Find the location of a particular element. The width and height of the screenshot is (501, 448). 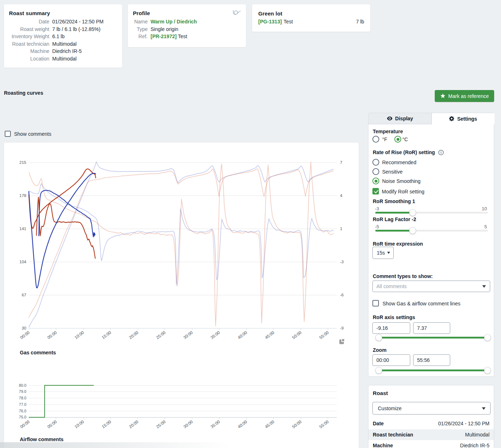

ror-lag-slider-thumb is located at coordinates (413, 230).